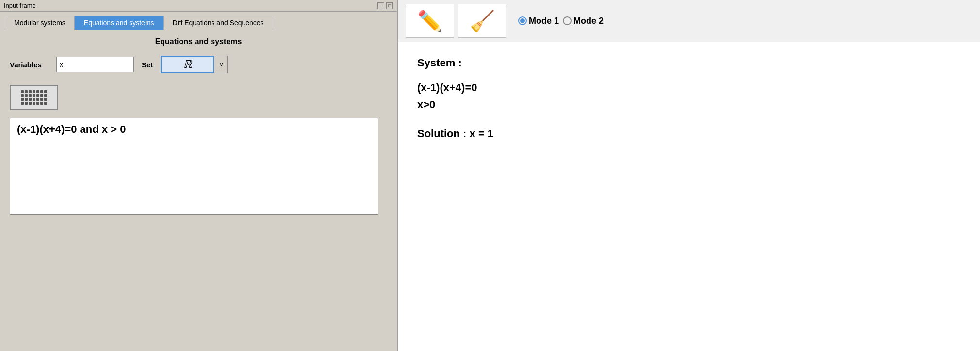  I want to click on pen-tool-button: ✏️, so click(430, 21).